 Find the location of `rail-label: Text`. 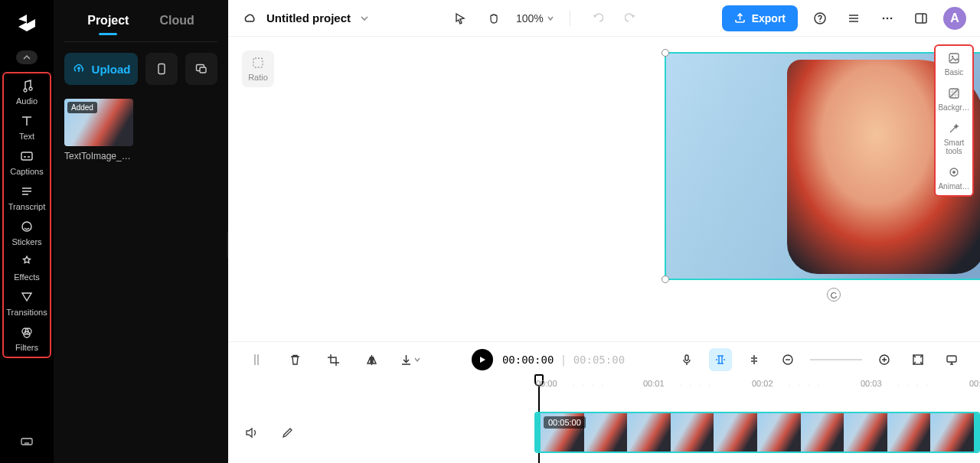

rail-label: Text is located at coordinates (27, 136).